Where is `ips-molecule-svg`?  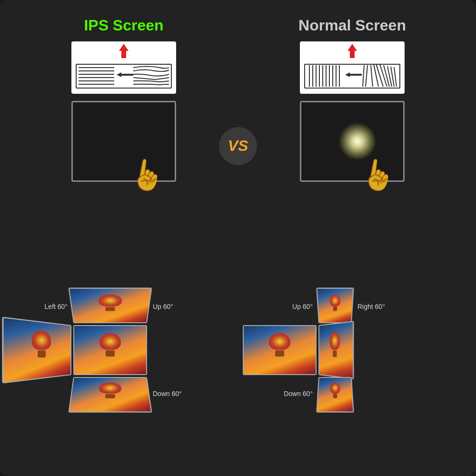 ips-molecule-svg is located at coordinates (124, 68).